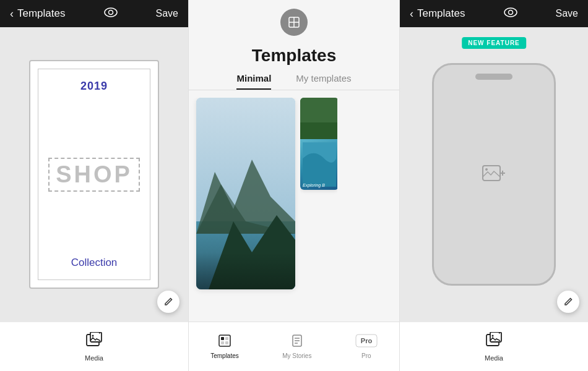  What do you see at coordinates (294, 22) in the screenshot?
I see `user-avatar` at bounding box center [294, 22].